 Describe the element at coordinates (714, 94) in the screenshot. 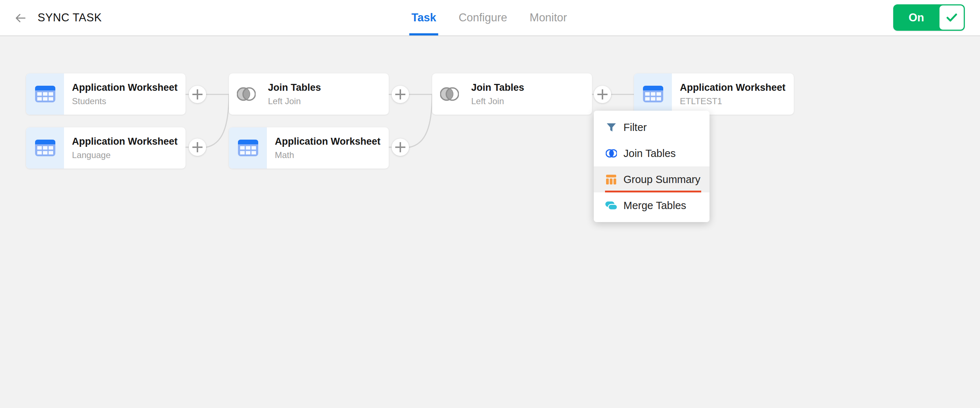

I see `node-application-worksheet-etltest1: Application Worksheet ETLTEST1` at that location.